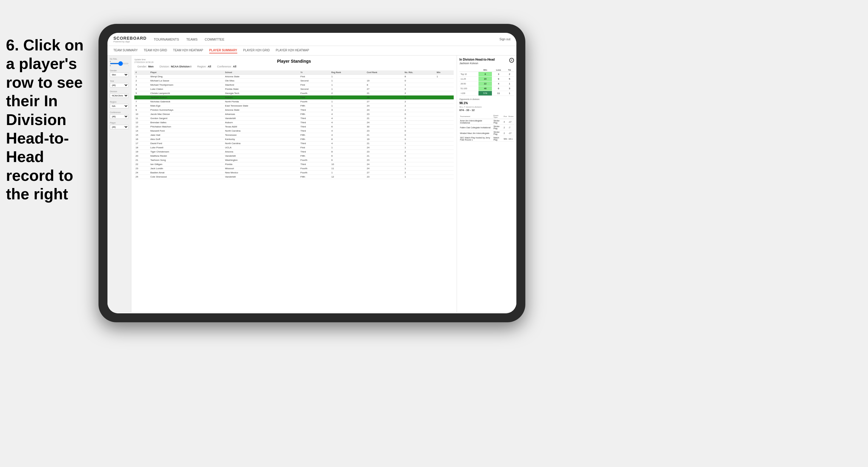 This screenshot has height=467, width=868. I want to click on table-row: 8 Mats Ege East Tennessee State Fifth 1 …, so click(294, 106).